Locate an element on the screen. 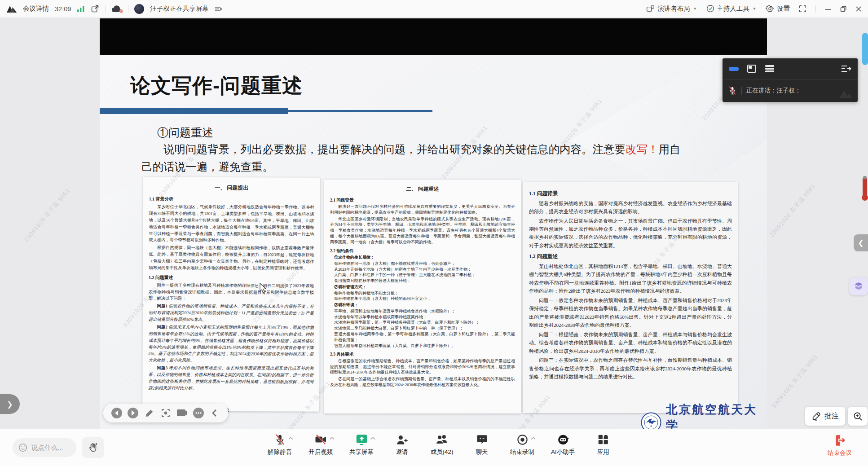 This screenshot has width=868, height=466. minimize-panel-button is located at coordinates (734, 69).